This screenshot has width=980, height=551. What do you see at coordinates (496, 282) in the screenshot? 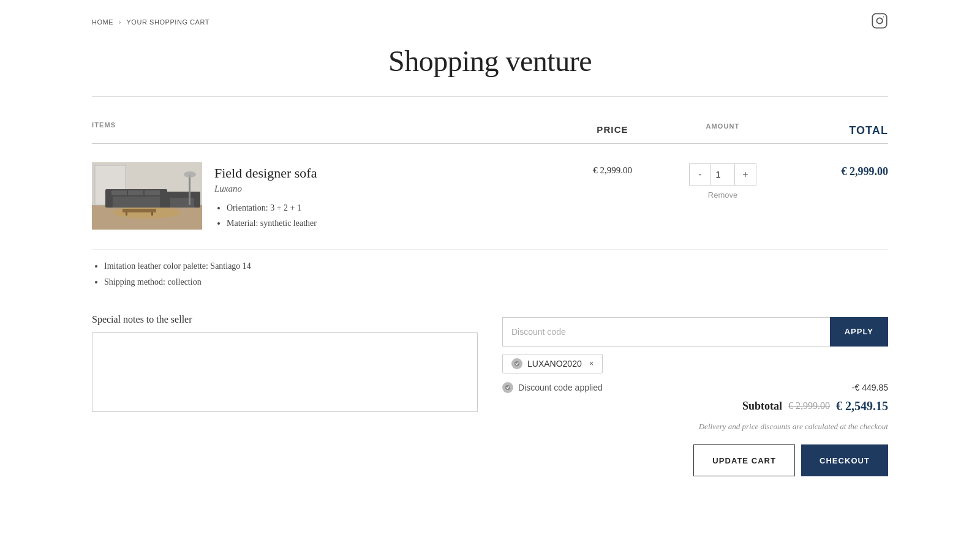
I see `list-item: Shipping method: collection` at bounding box center [496, 282].